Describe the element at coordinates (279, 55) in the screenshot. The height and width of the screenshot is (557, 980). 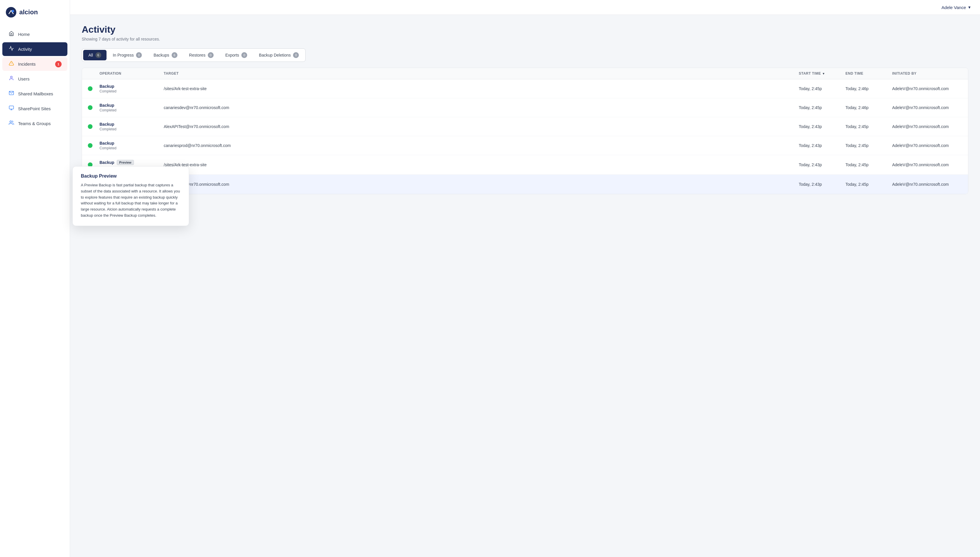
I see `tab-backup-deletions: Backup Deletions 0` at that location.